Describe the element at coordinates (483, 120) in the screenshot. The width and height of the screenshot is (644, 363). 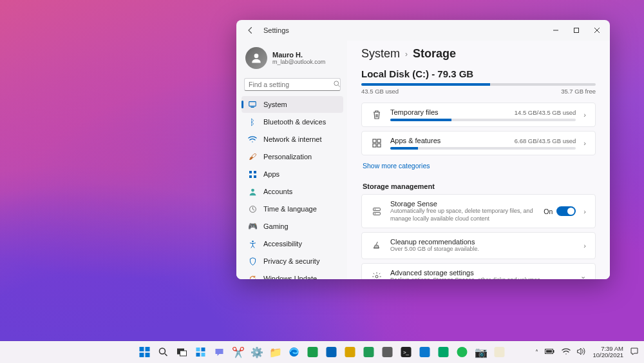
I see `category-bar` at that location.